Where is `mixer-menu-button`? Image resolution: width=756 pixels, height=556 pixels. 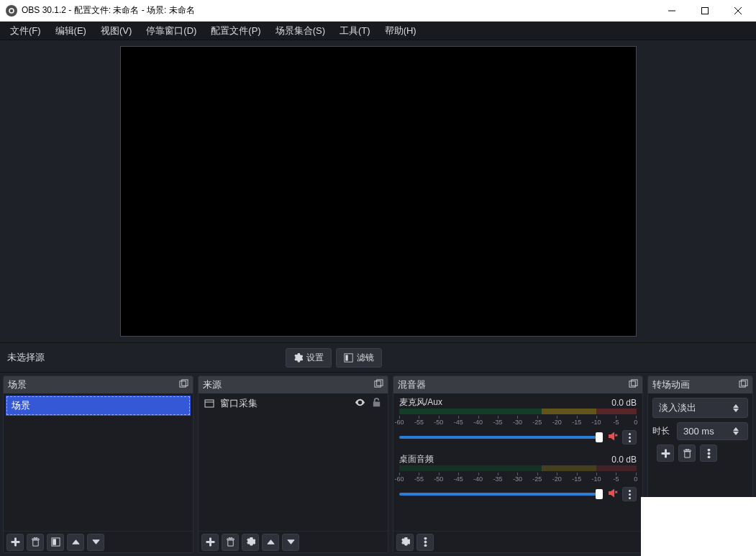 mixer-menu-button is located at coordinates (425, 542).